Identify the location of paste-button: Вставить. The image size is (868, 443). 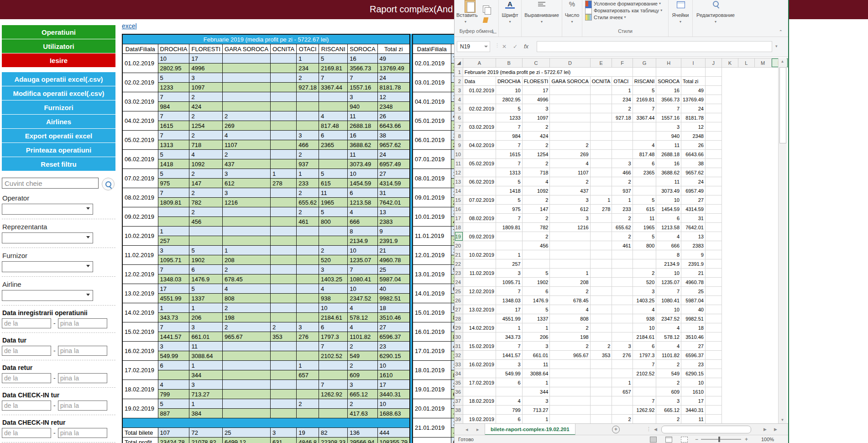
(477, 15).